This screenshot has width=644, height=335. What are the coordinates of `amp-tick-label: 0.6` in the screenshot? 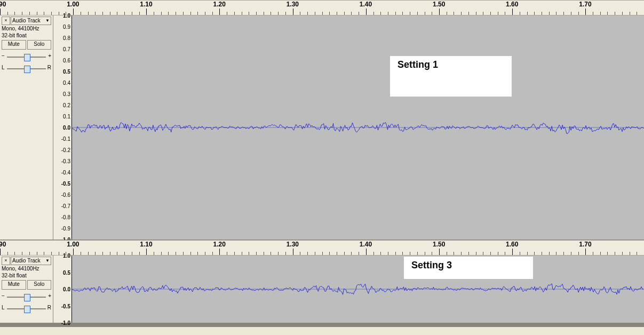 It's located at (67, 61).